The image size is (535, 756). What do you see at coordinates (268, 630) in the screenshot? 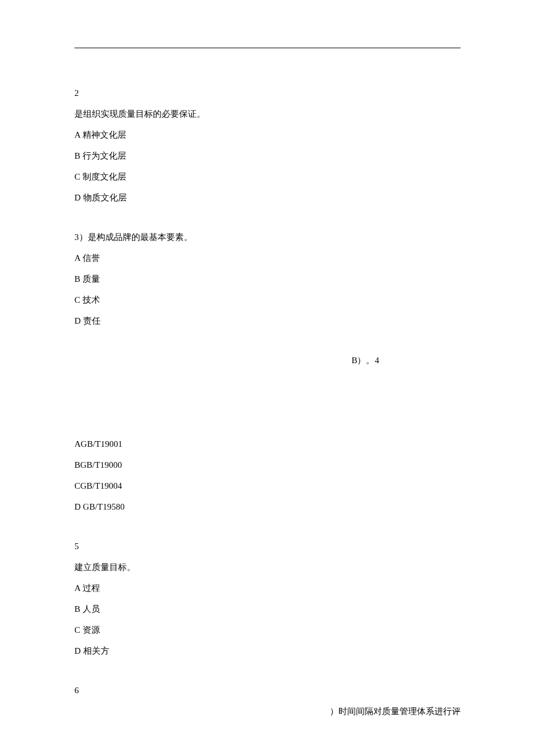
I see `option-c: C 资源` at bounding box center [268, 630].